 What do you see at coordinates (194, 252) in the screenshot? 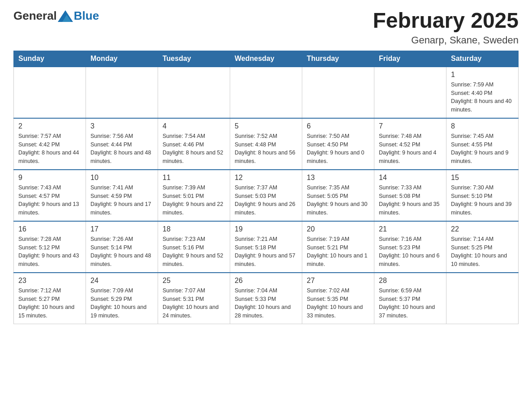
I see `day-info: Sunrise: 7:23 AMSunset: 5:16 PMDaylight:…` at bounding box center [194, 252].